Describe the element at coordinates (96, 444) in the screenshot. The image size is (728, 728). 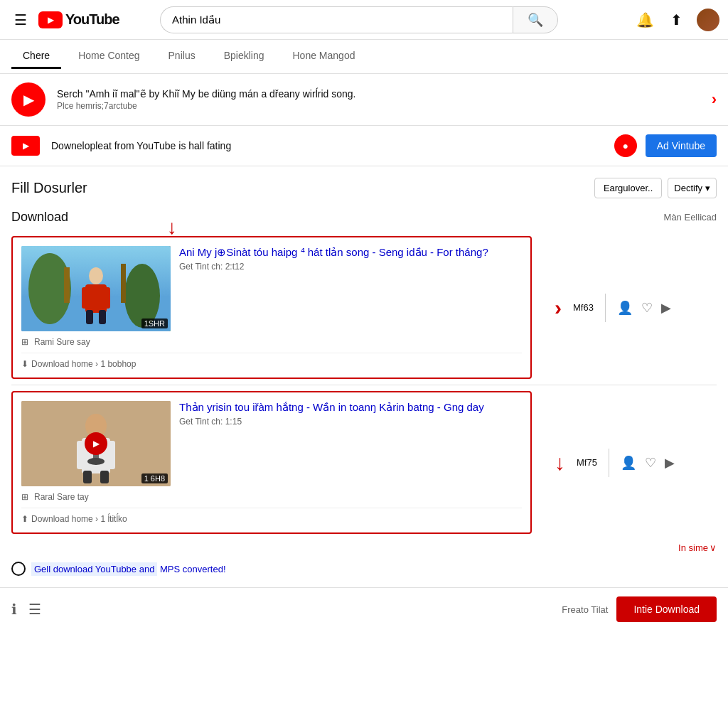
I see `play-overlay-2: ▶` at that location.